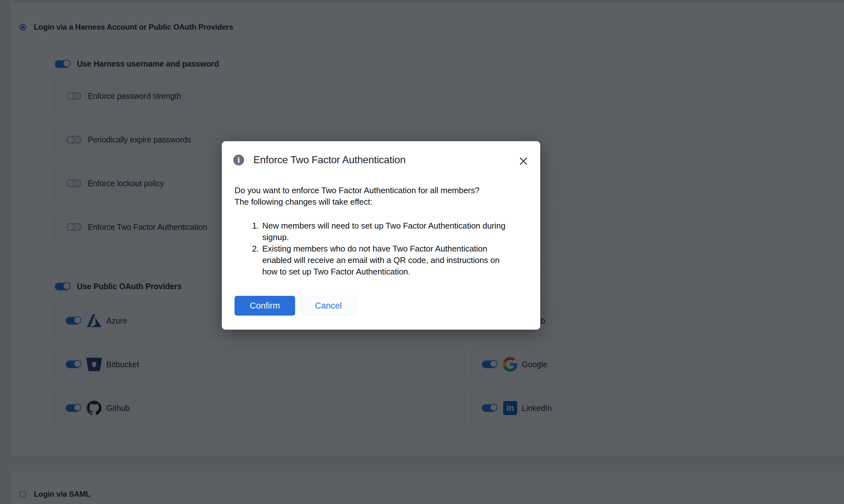 Image resolution: width=844 pixels, height=504 pixels. Describe the element at coordinates (381, 236) in the screenshot. I see `enforce-2fa-dialog: i Enforce Two Factor Authentication Do y…` at that location.